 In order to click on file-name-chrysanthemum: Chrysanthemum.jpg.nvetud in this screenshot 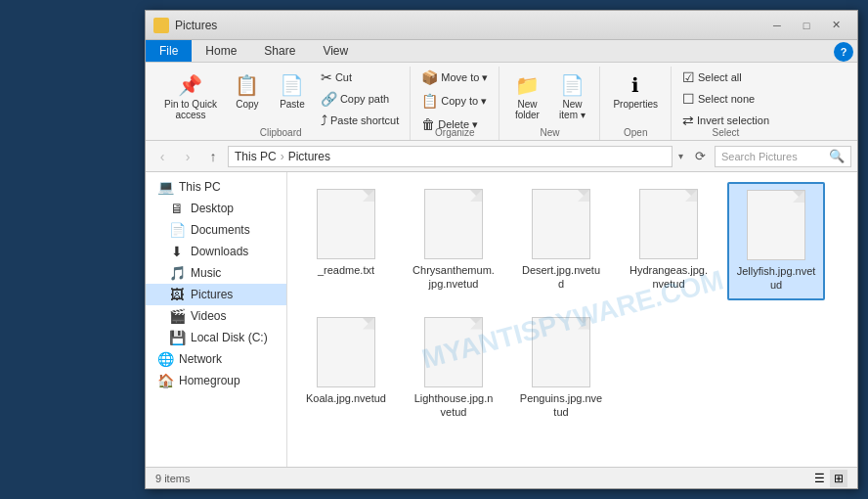, I will do `click(454, 278)`.